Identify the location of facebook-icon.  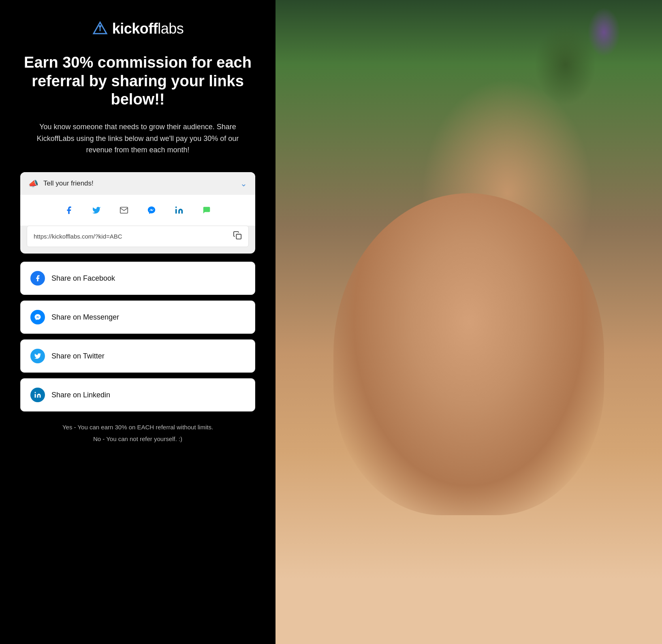
(38, 278).